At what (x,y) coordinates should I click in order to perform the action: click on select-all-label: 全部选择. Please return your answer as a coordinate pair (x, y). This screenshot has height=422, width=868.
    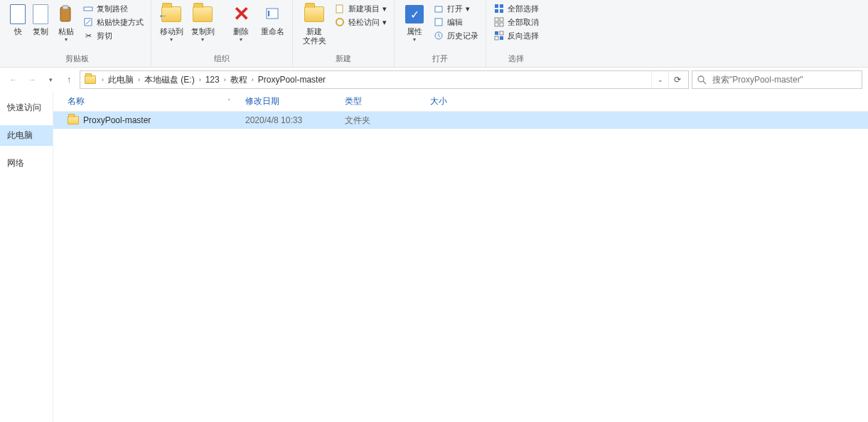
    Looking at the image, I should click on (523, 9).